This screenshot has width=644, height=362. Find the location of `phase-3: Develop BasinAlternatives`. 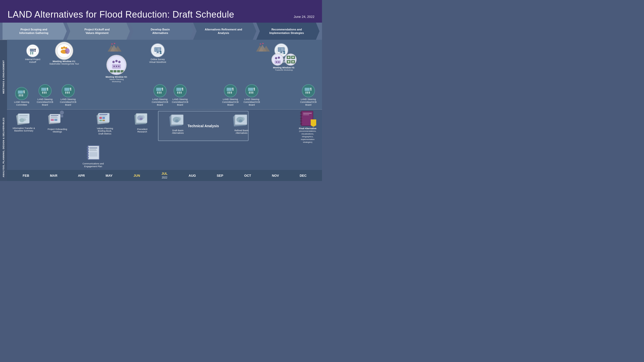

phase-3: Develop BasinAlternatives is located at coordinates (162, 31).